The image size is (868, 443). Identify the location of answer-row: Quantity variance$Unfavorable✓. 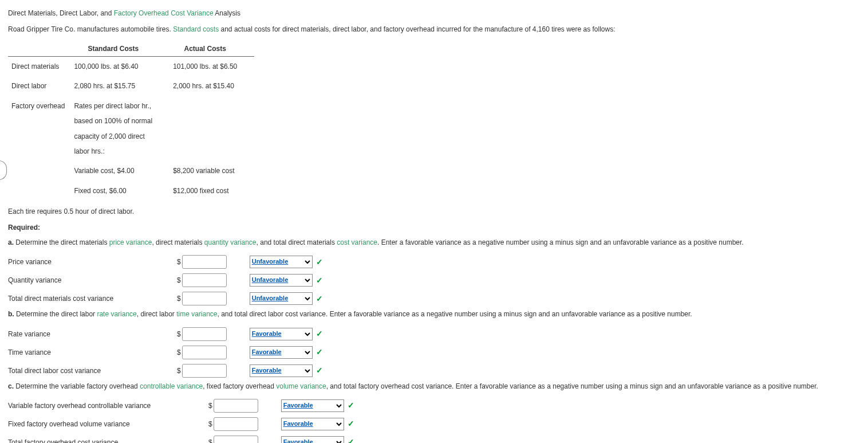
(434, 280).